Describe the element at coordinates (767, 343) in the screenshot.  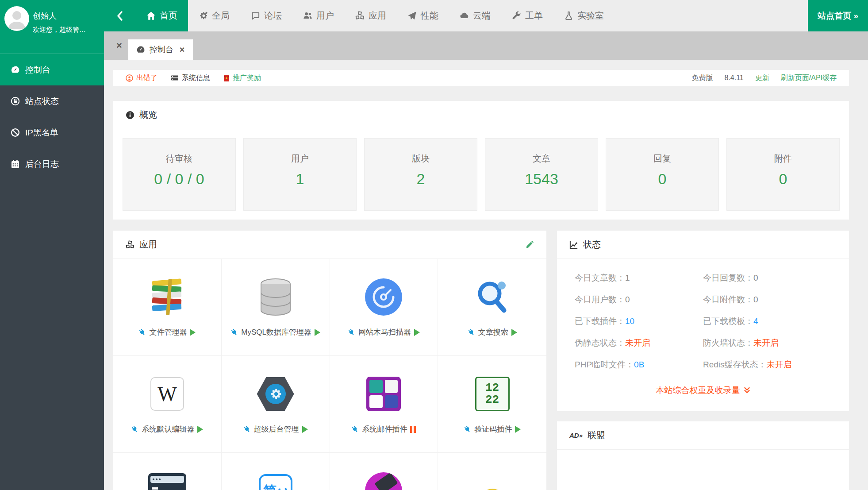
I see `stat-row: 防火墙状态：未开启` at that location.